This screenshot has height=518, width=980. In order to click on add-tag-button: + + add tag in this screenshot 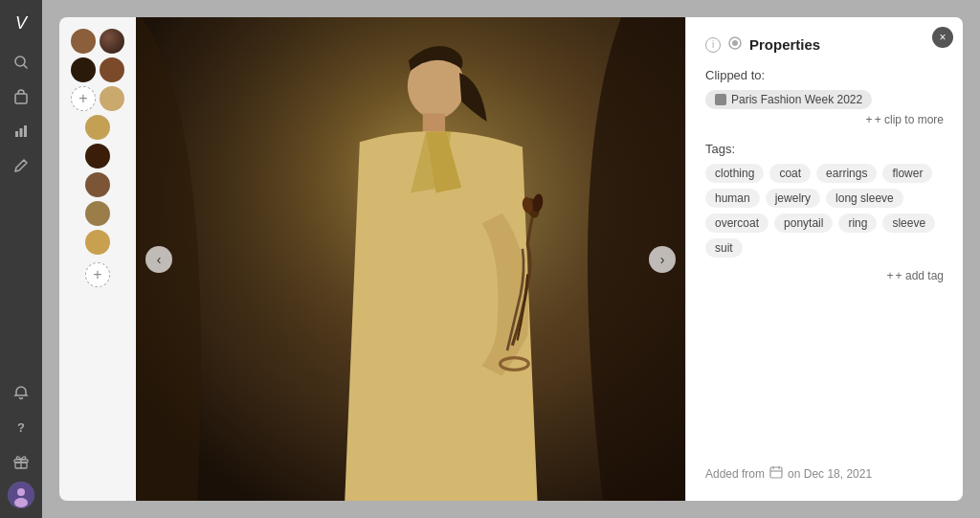, I will do `click(915, 276)`.